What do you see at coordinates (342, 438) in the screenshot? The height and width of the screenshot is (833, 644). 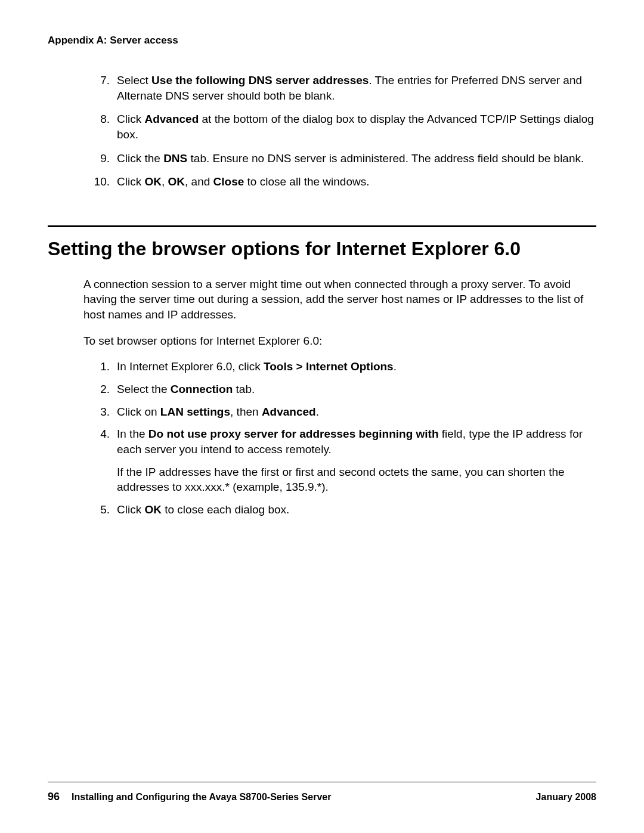 I see `steps-list: 1. In Internet Explorer 6.0, click Tools…` at bounding box center [342, 438].